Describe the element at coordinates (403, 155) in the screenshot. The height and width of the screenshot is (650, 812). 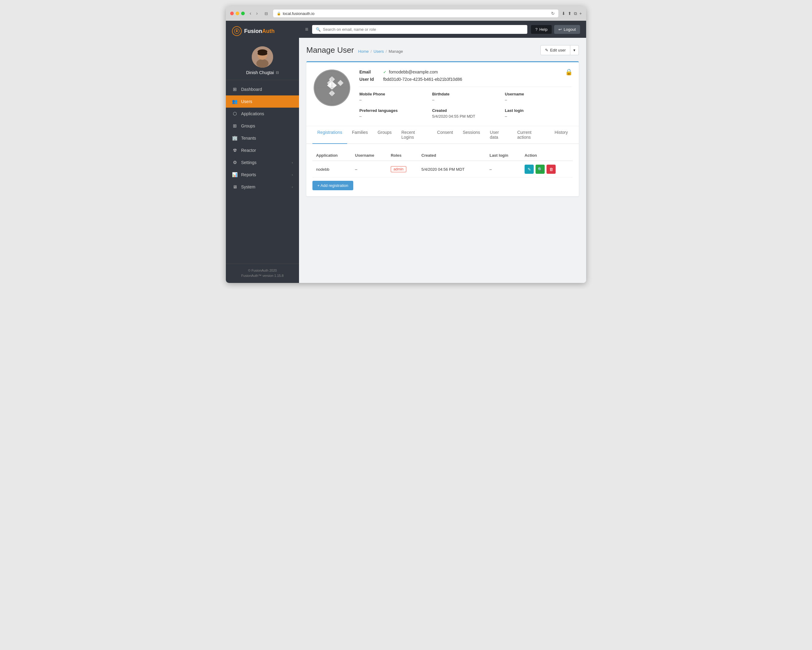
I see `col-roles: Roles` at that location.